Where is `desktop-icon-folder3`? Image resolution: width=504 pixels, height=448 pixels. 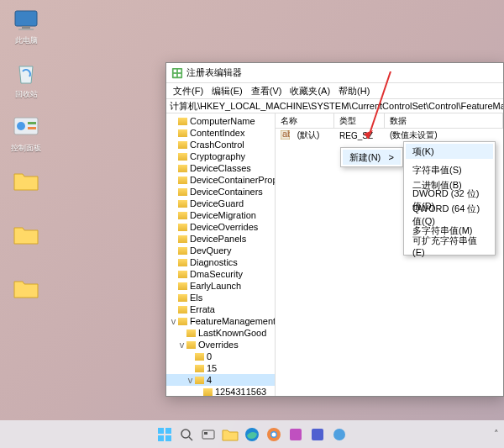 desktop-icon-folder3 is located at coordinates (26, 297).